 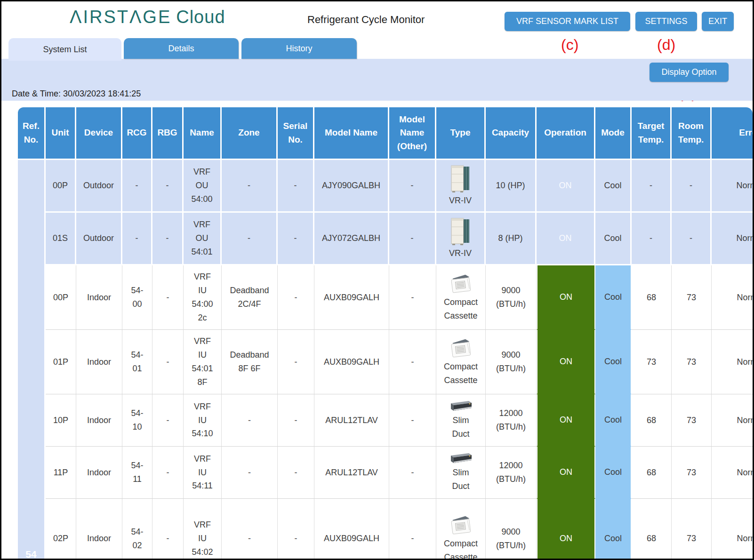 What do you see at coordinates (181, 48) in the screenshot?
I see `tab-details: Details` at bounding box center [181, 48].